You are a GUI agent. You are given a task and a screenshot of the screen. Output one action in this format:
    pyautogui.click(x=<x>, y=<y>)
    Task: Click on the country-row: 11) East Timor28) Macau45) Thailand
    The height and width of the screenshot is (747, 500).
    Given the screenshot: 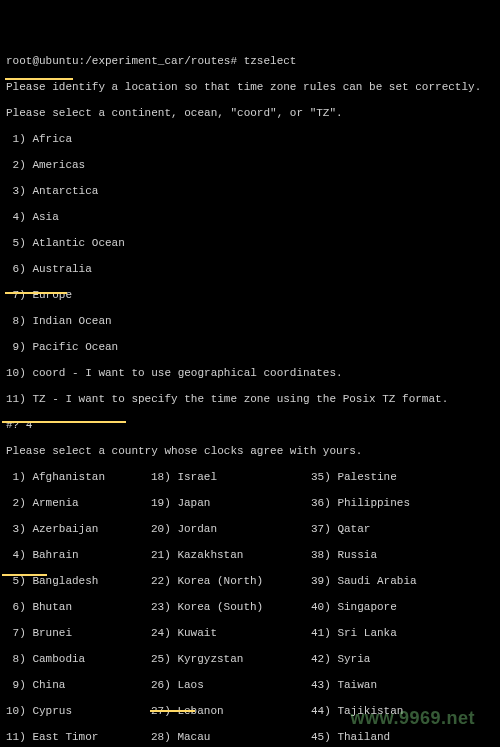 What is the action you would take?
    pyautogui.click(x=250, y=738)
    